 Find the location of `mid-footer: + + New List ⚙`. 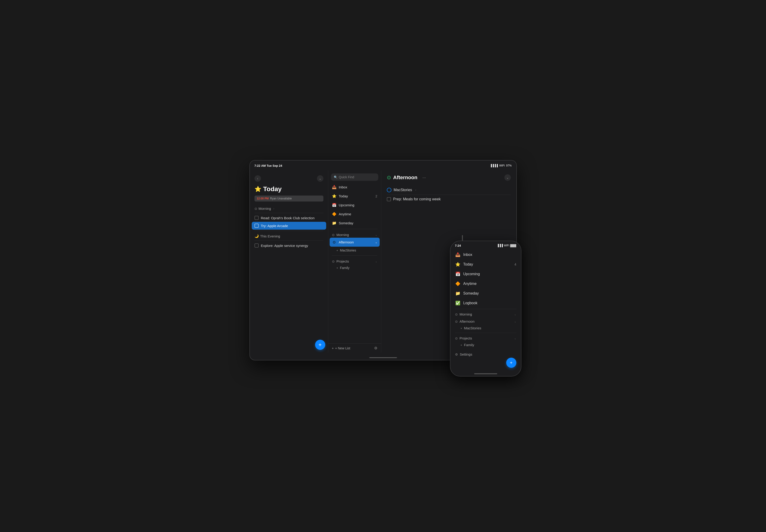

mid-footer: + + New List ⚙ is located at coordinates (355, 348).